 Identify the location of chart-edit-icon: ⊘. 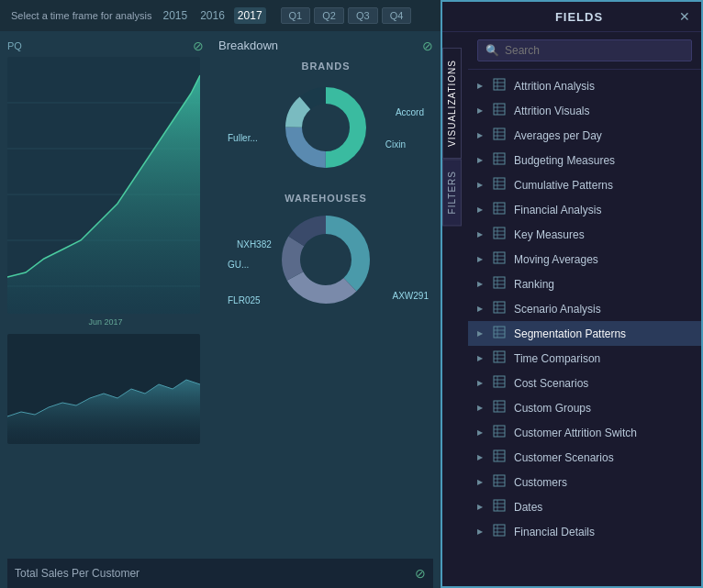
(198, 46).